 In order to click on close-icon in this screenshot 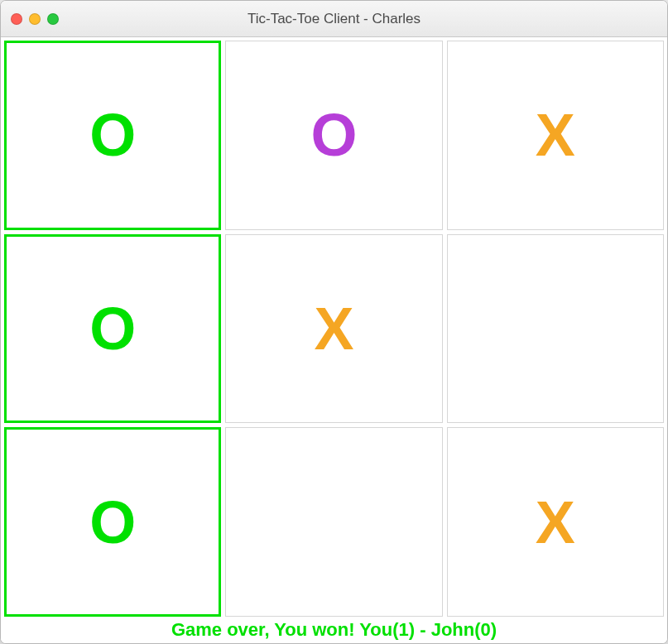, I will do `click(17, 19)`.